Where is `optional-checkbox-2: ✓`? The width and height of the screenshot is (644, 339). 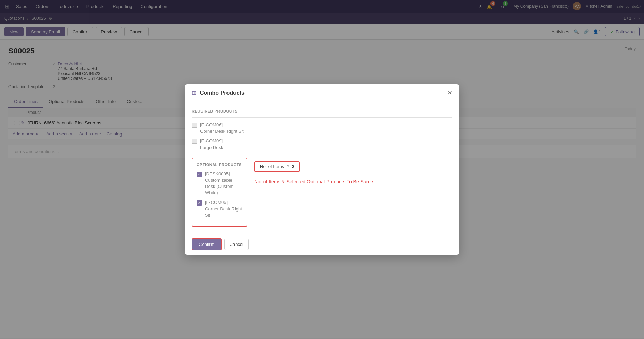 optional-checkbox-2: ✓ is located at coordinates (199, 203).